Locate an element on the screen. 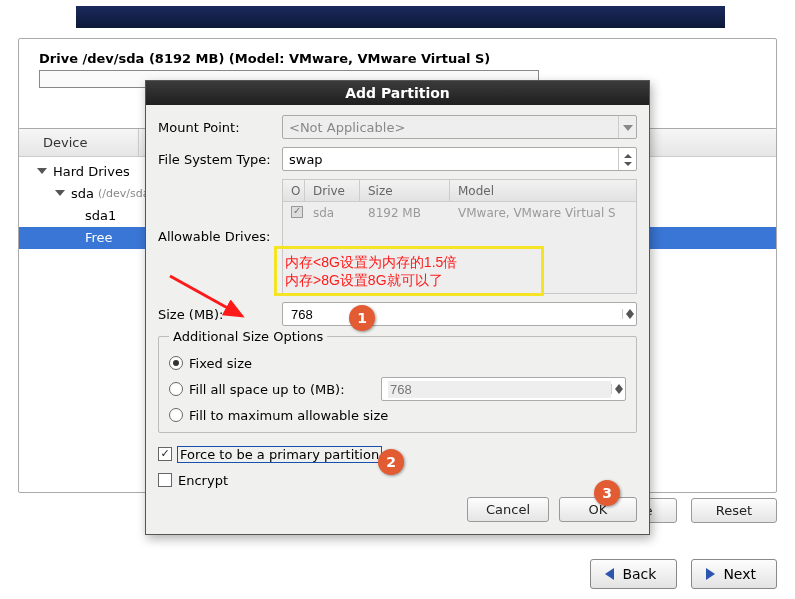 The height and width of the screenshot is (599, 795). drives-table-row: sda 8192 MB VMware, VMware Virtual S is located at coordinates (460, 213).